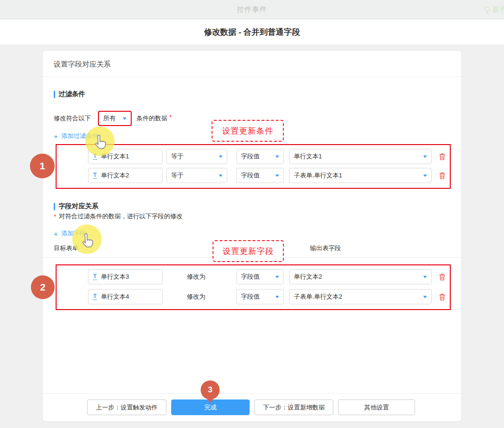 The height and width of the screenshot is (428, 504). What do you see at coordinates (252, 394) in the screenshot?
I see `footer-divider` at bounding box center [252, 394].